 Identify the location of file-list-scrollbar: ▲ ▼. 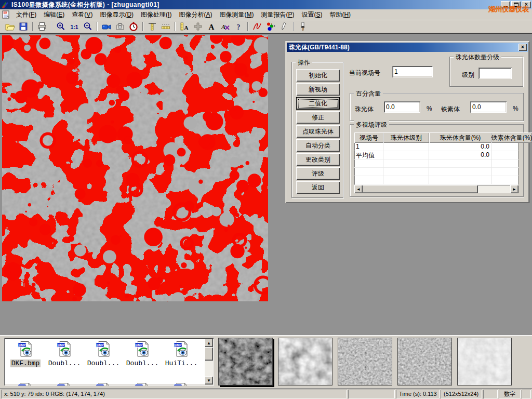
(209, 362).